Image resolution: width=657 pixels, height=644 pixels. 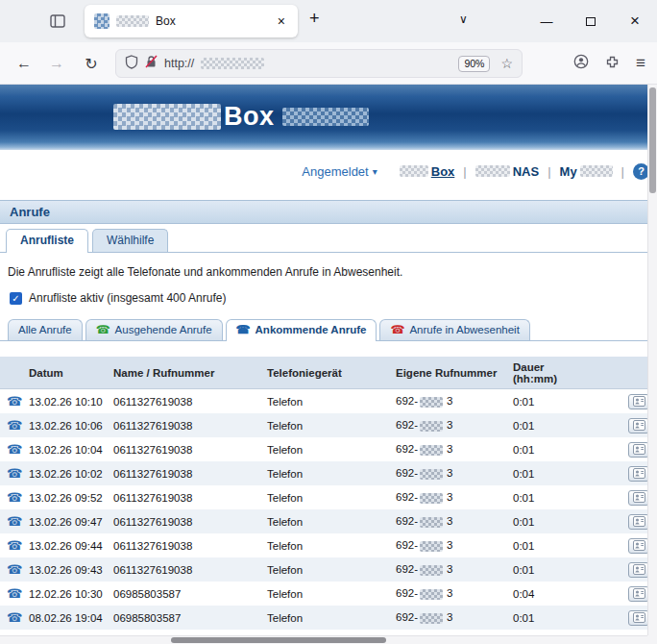 What do you see at coordinates (493, 171) in the screenshot?
I see `redacted-link-prefix` at bounding box center [493, 171].